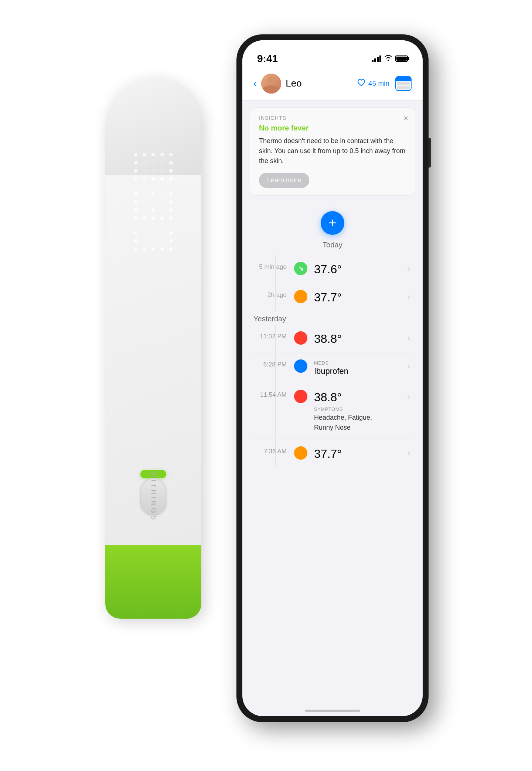 This screenshot has height=771, width=532. Describe the element at coordinates (332, 453) in the screenshot. I see `timeline-item: 7:36 AM 37.7° ›` at that location.